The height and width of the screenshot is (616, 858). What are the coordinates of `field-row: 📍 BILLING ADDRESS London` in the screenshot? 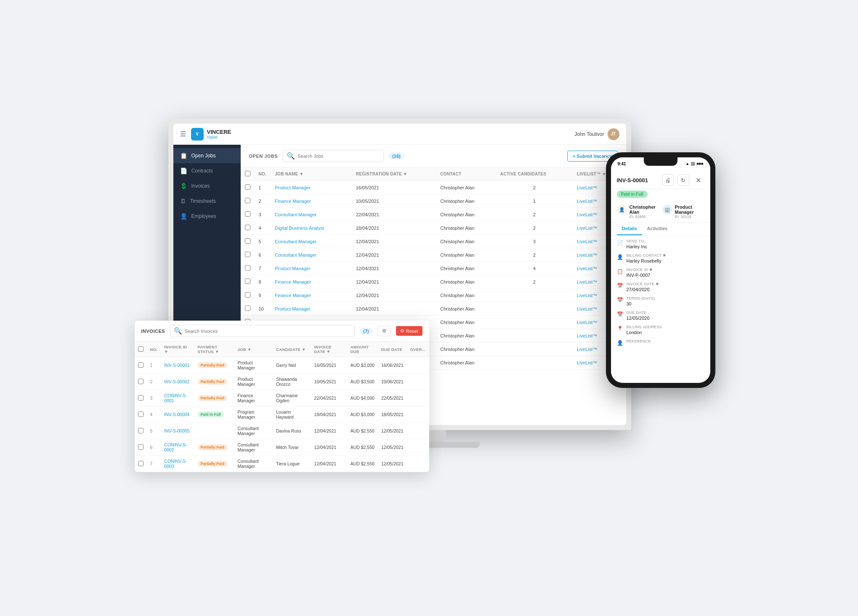 It's located at (661, 330).